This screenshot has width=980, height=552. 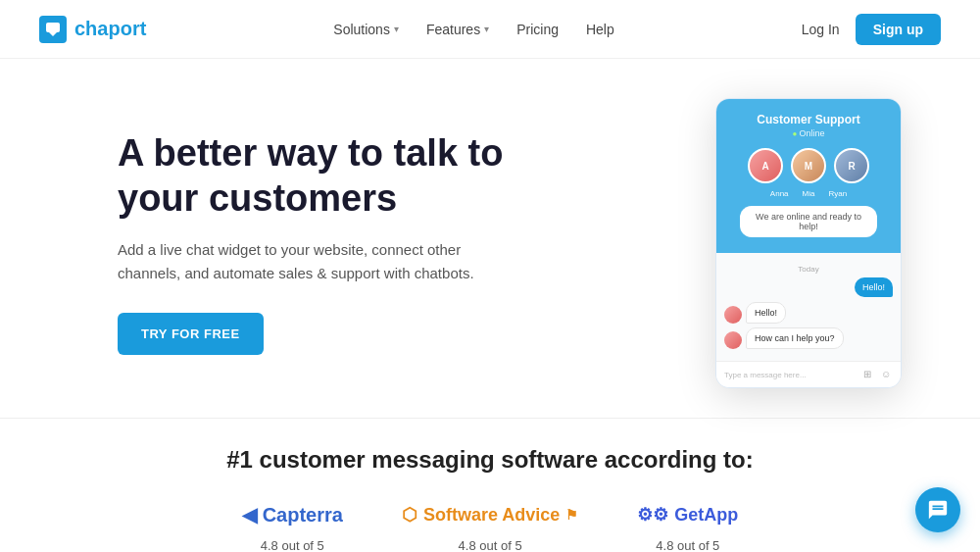 What do you see at coordinates (808, 166) in the screenshot?
I see `chat-avatars: A M R` at bounding box center [808, 166].